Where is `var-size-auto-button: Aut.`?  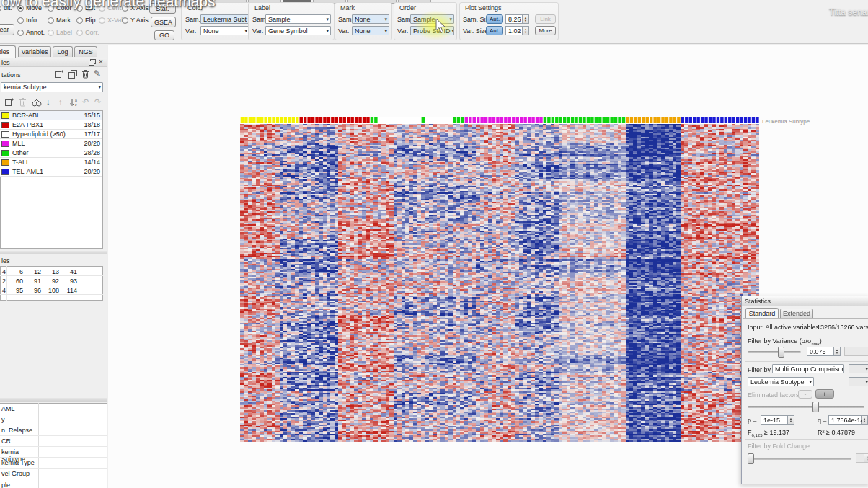
var-size-auto-button: Aut. is located at coordinates (495, 30).